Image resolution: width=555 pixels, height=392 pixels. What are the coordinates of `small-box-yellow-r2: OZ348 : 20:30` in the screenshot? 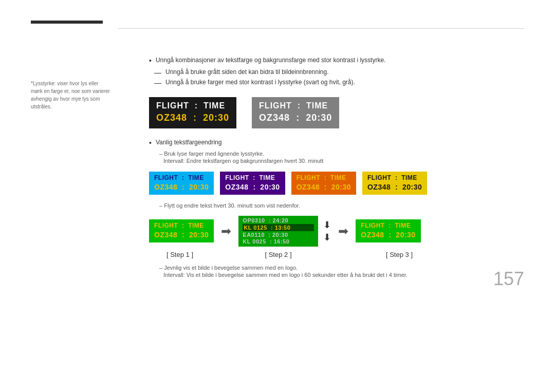 It's located at (395, 187).